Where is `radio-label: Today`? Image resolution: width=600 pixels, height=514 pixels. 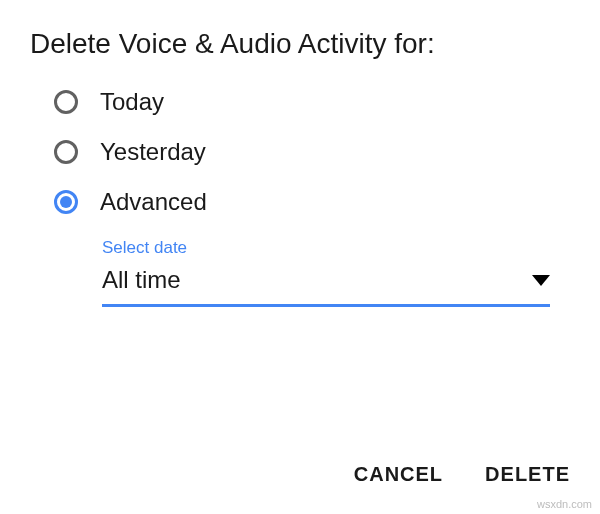
radio-label: Today is located at coordinates (132, 102).